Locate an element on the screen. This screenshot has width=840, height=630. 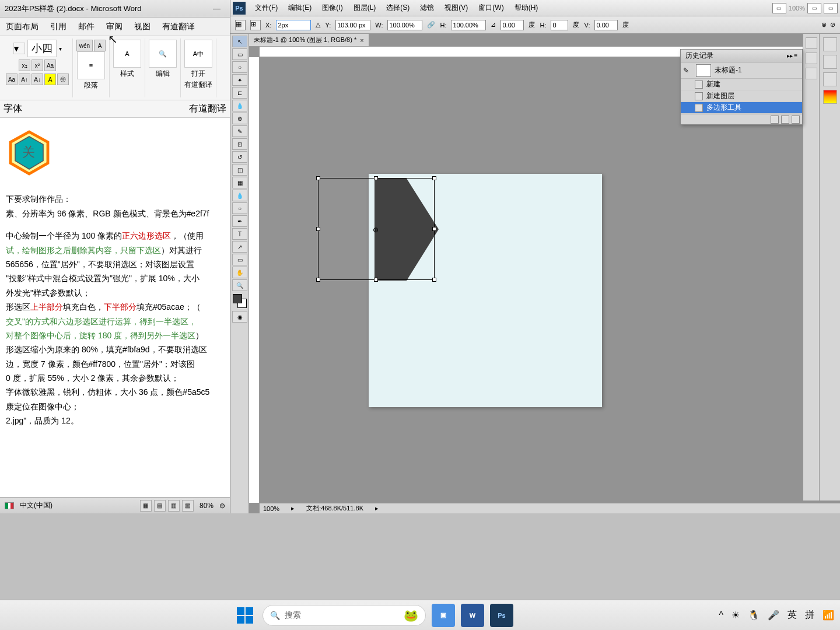
x-input is located at coordinates (293, 25).